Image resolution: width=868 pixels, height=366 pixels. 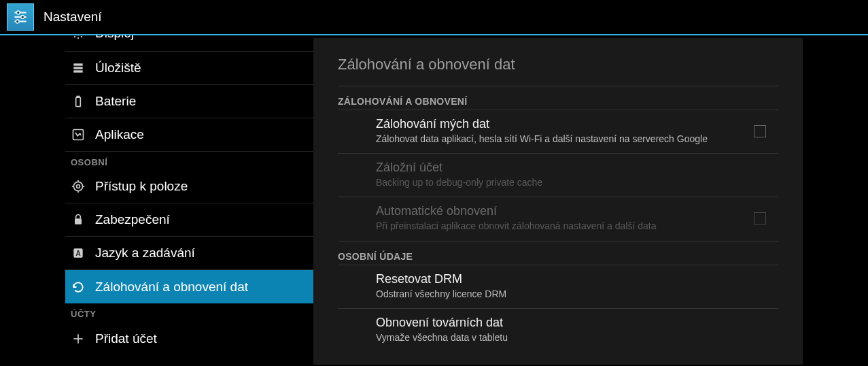 I want to click on sidebar-item-label: Úložiště, so click(x=118, y=68).